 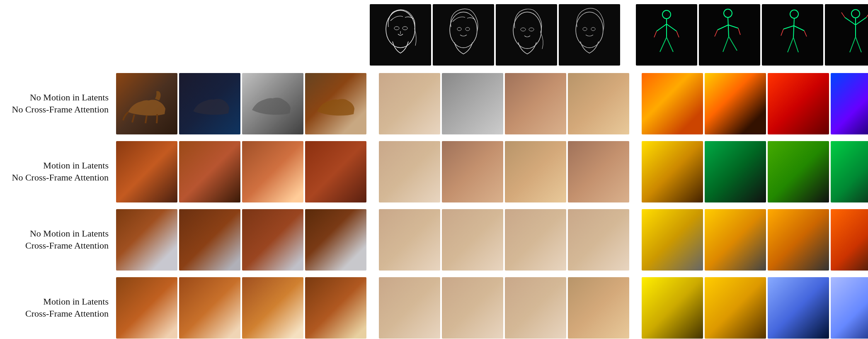 I want to click on row-3-label-line1: No Motion in Latents, so click(x=54, y=234).